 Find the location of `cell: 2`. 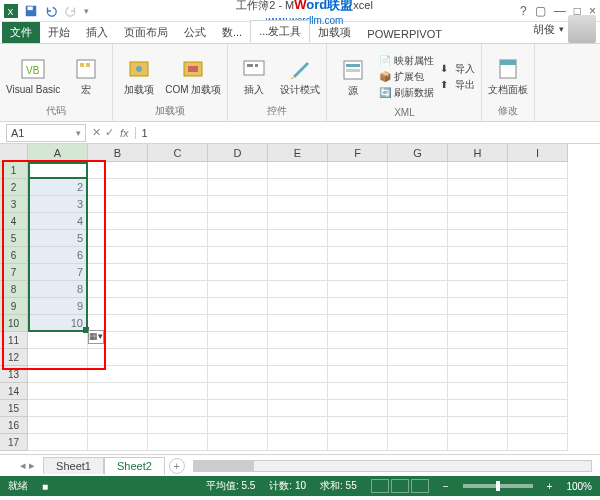

cell: 2 is located at coordinates (58, 188).